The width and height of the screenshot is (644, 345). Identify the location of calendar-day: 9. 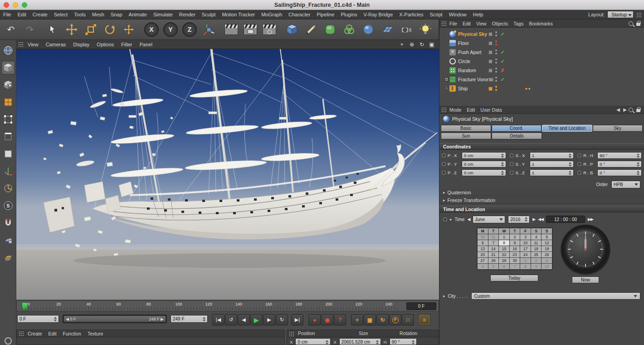
(536, 266).